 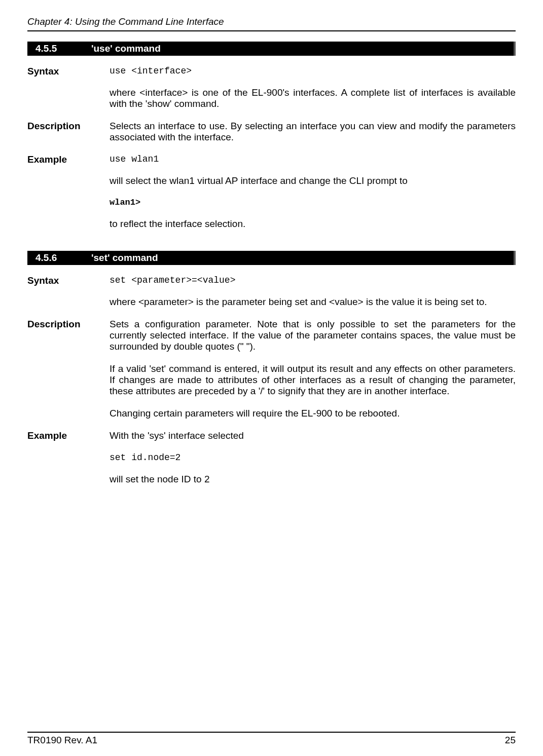 What do you see at coordinates (125, 258) in the screenshot?
I see `section-title: 'set' command` at bounding box center [125, 258].